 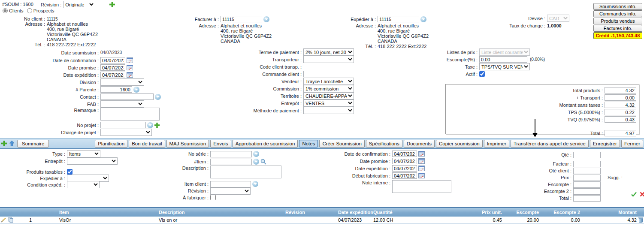 I want to click on parente-lookup-icon, so click(x=136, y=90).